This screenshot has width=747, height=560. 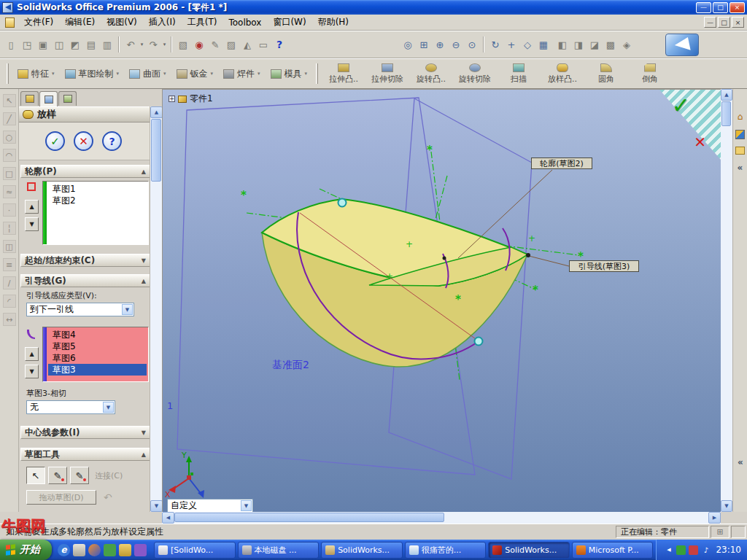 I want to click on menu-toolbox: Toolbox, so click(x=245, y=23).